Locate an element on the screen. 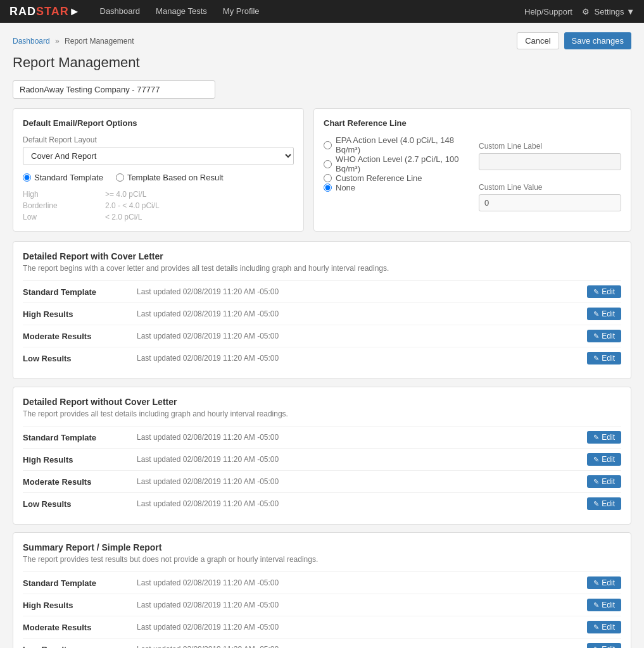  nav-manage-tests: Manage Tests is located at coordinates (181, 11).